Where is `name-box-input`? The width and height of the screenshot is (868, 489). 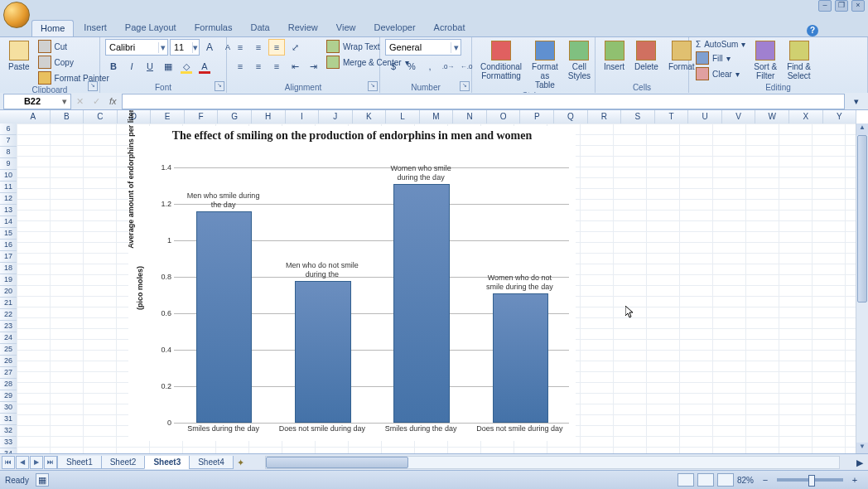 name-box-input is located at coordinates (31, 101).